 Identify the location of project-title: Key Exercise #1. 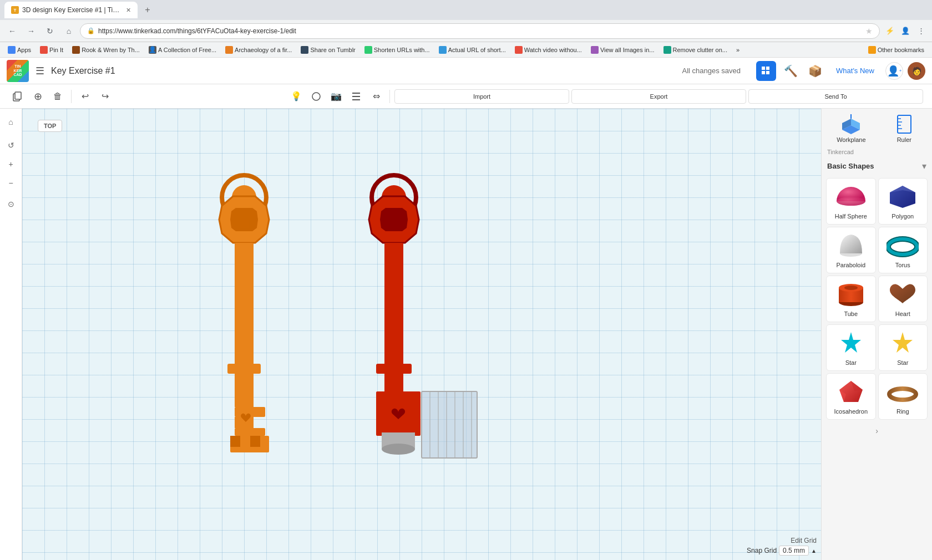
(363, 71).